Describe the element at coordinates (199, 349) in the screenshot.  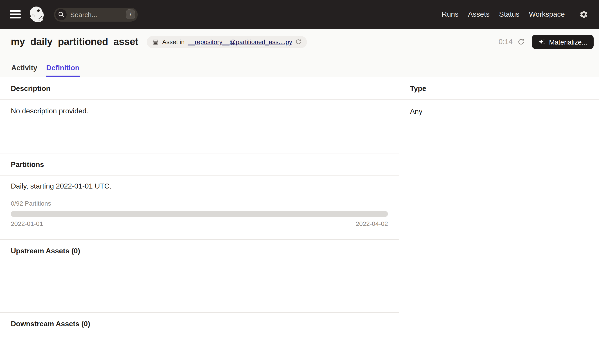
I see `downstream-assets-empty` at that location.